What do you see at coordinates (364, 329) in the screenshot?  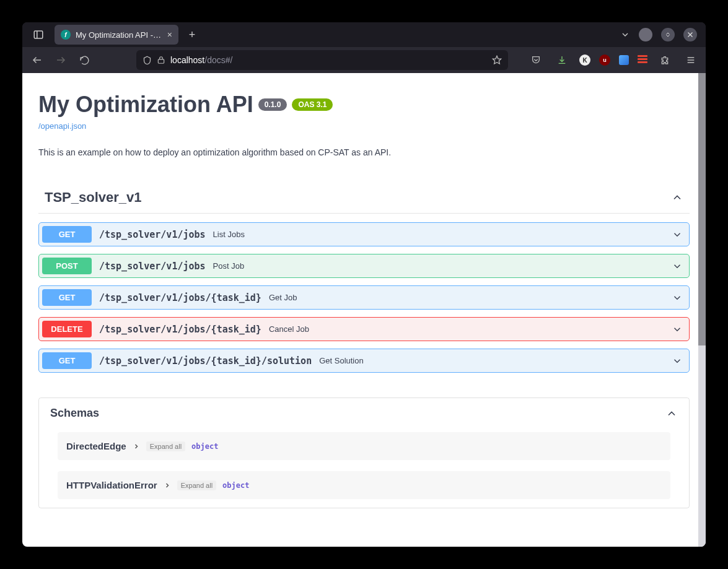 I see `operation-row: DELETE/tsp_solver/v1/jobs/{task_id}Cance…` at bounding box center [364, 329].